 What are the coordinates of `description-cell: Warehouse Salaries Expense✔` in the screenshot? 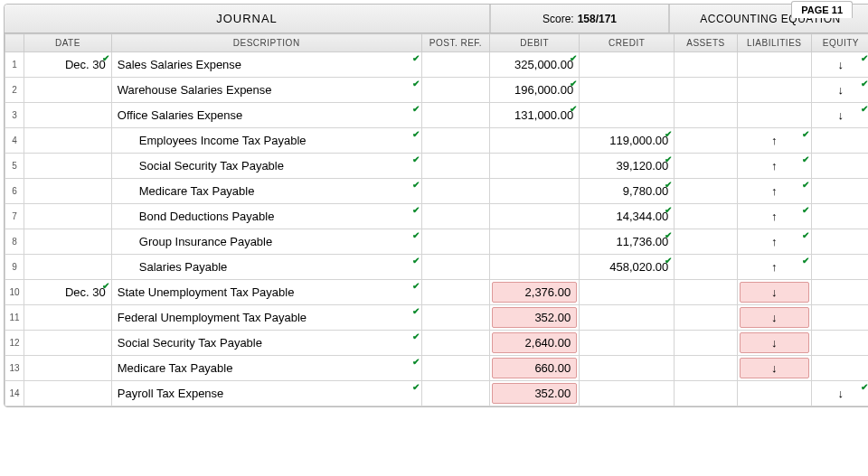 It's located at (266, 90).